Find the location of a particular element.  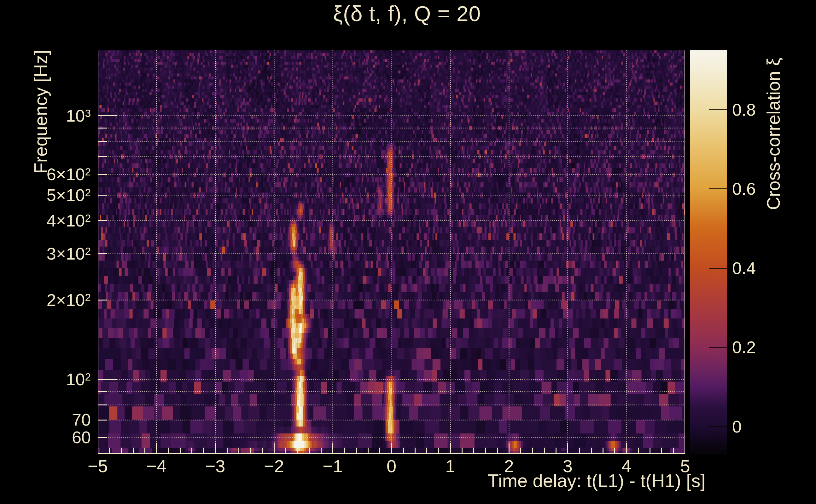

x-tick-label--2: −2 is located at coordinates (274, 466).